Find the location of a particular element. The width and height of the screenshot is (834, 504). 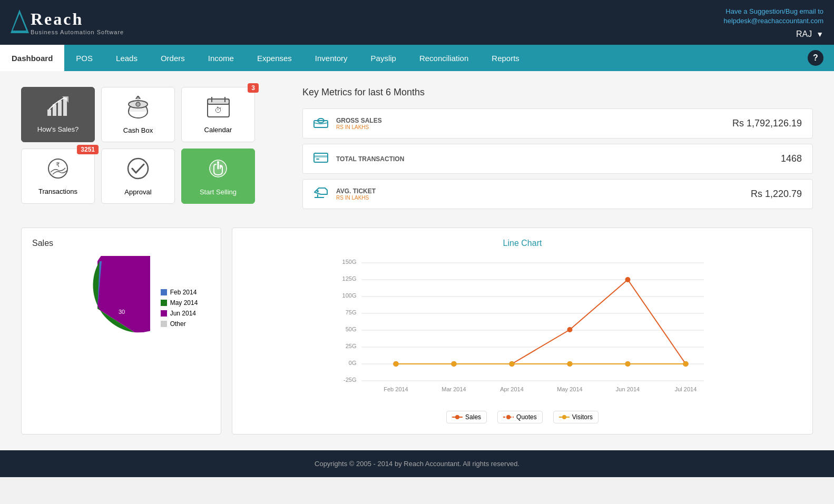

svg-text: Mar 2014 is located at coordinates (454, 389).